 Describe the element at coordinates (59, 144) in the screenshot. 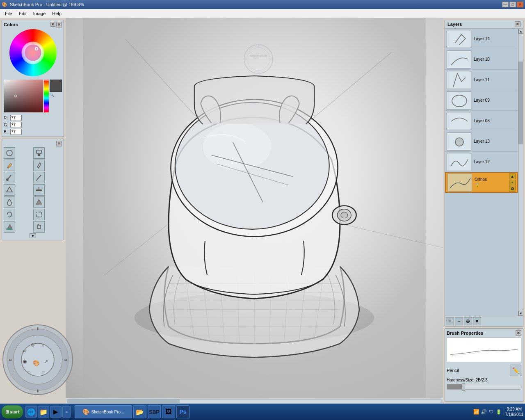

I see `tools-close-button: ✕` at that location.